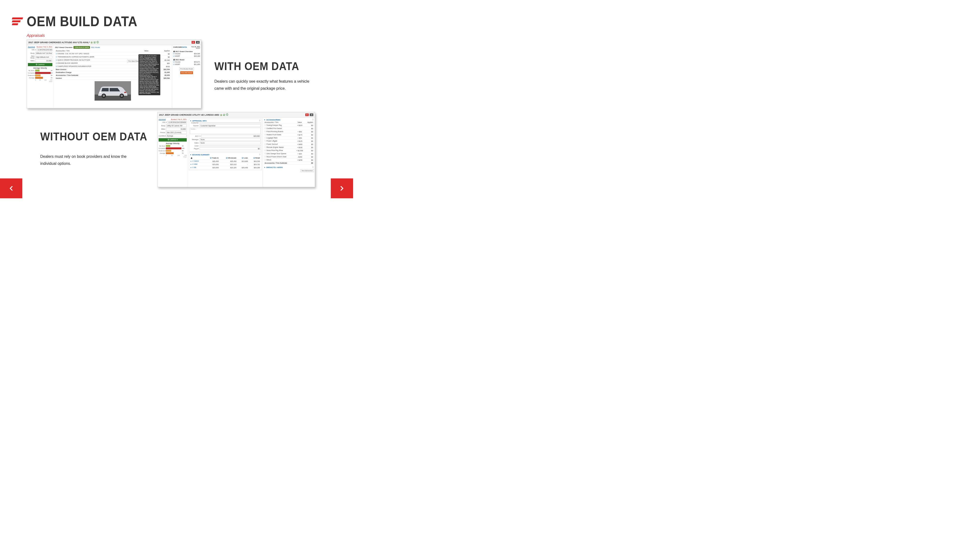  I want to click on book-name: ▸ ☑ KBB, so click(194, 164).